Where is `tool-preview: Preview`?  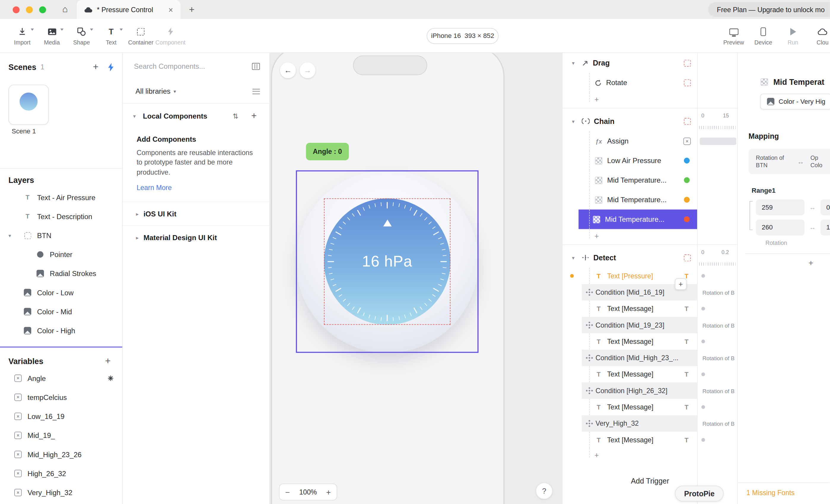
tool-preview: Preview is located at coordinates (734, 36).